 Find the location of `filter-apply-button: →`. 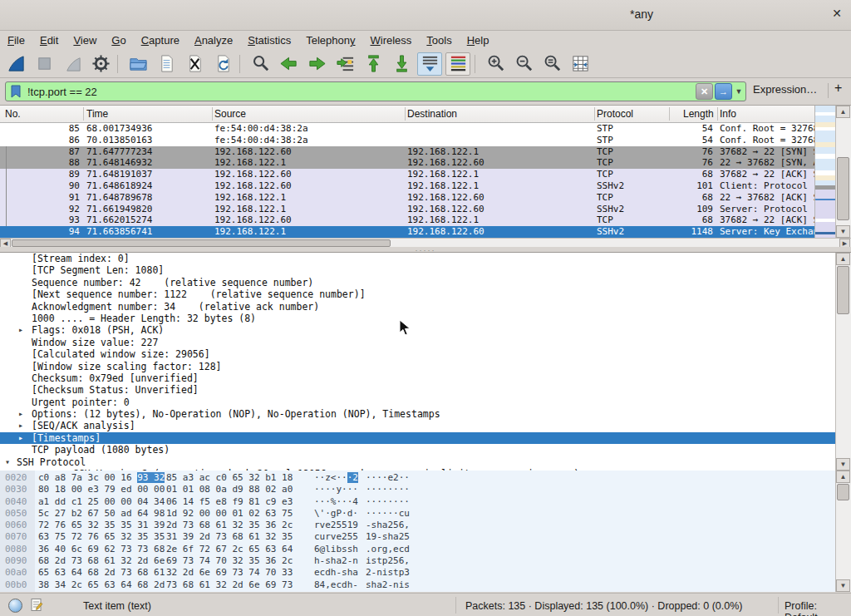

filter-apply-button: → is located at coordinates (723, 91).